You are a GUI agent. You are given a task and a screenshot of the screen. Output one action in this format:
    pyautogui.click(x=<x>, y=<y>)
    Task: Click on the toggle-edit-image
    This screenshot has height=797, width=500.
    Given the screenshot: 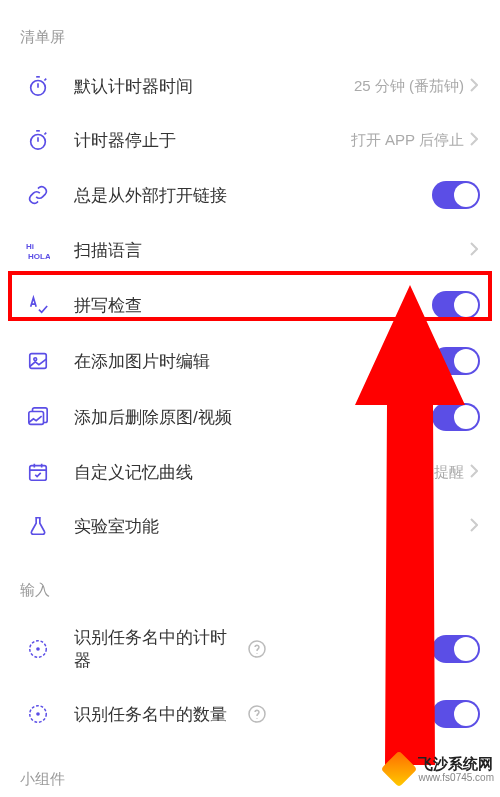 What is the action you would take?
    pyautogui.click(x=456, y=361)
    